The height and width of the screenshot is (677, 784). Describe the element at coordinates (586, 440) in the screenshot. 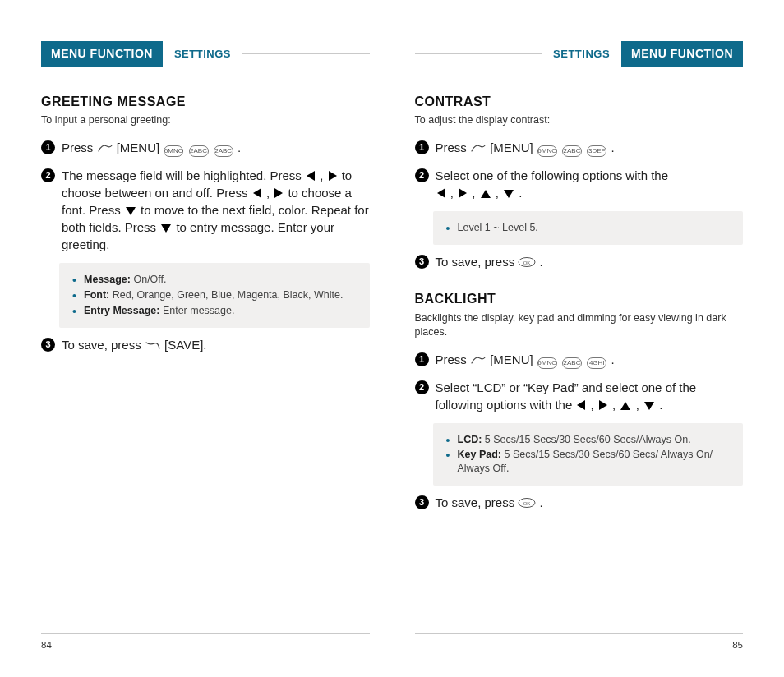

I see `bullet-text: 5 Secs/15 Secs/30 Secs/60 Secs/Always On…` at that location.